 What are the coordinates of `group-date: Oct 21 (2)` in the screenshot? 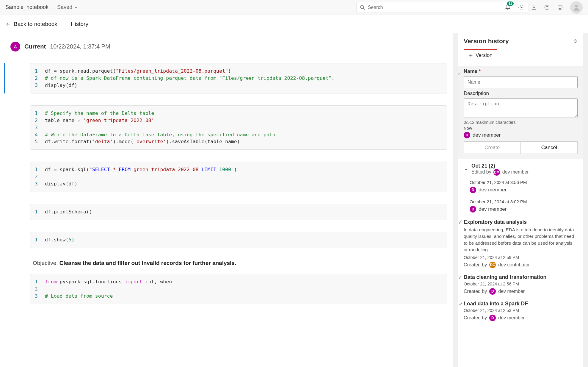 It's located at (500, 166).